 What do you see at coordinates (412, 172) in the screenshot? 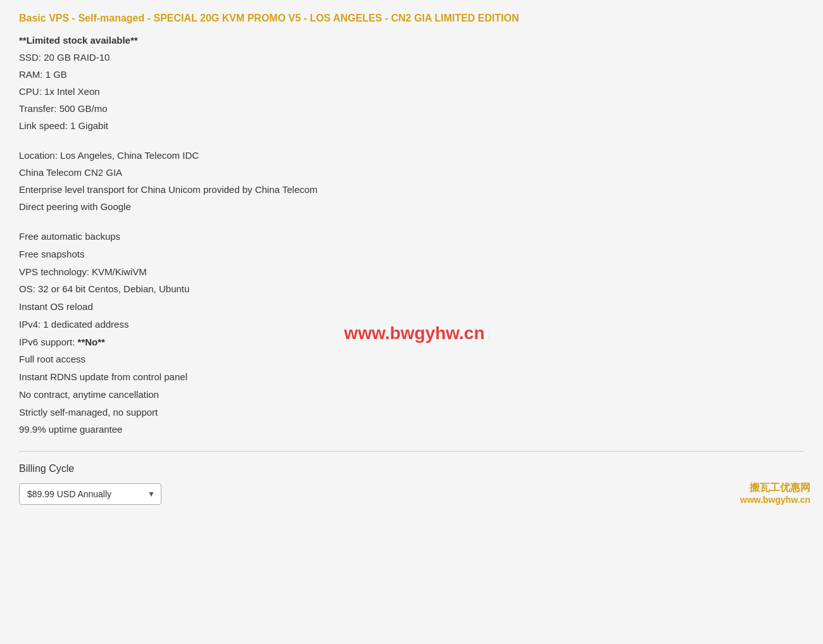
I see `location-line-2: China Telecom CN2 GIA` at bounding box center [412, 172].